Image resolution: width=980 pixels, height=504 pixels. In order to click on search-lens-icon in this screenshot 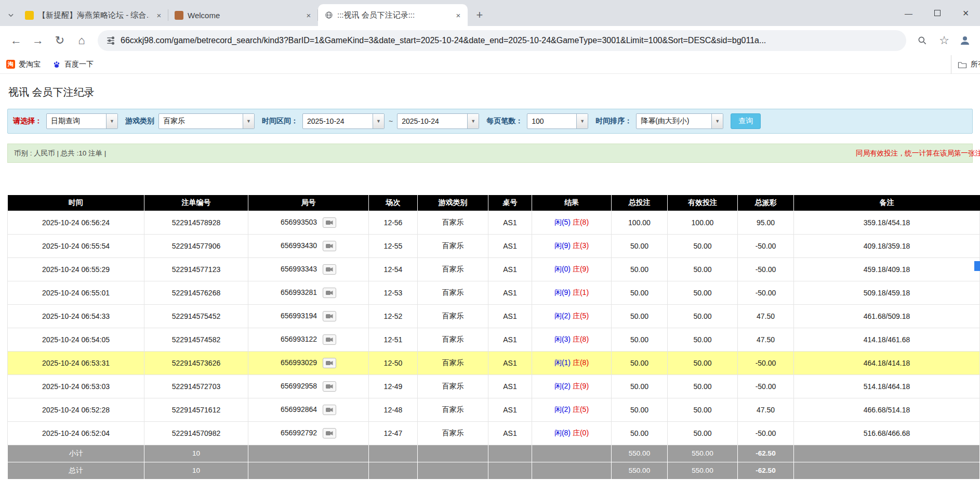, I will do `click(922, 41)`.